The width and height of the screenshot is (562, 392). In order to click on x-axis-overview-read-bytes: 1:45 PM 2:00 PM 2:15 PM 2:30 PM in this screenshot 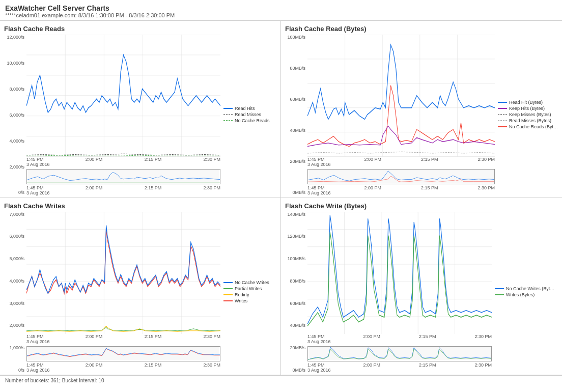, I will do `click(401, 188)`.